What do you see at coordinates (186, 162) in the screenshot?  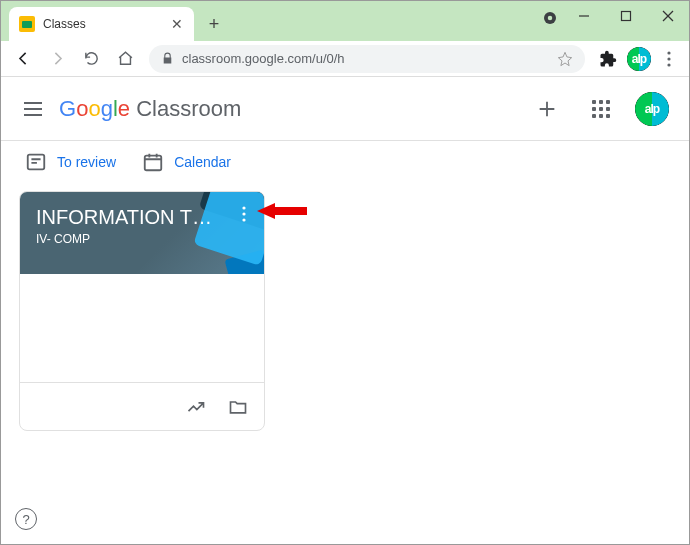 I see `calendar-link: Calendar` at bounding box center [186, 162].